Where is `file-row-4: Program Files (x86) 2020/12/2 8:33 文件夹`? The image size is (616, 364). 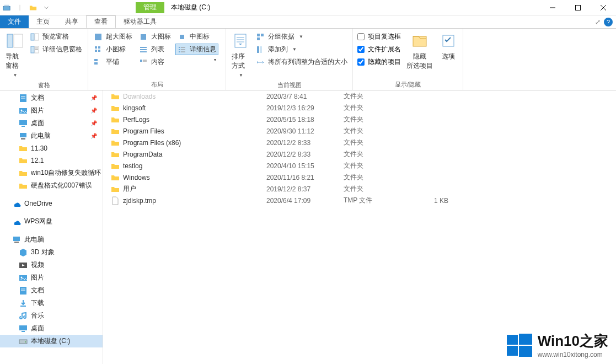 file-row-4: Program Files (x86) 2020/12/2 8:33 文件夹 is located at coordinates (360, 142).